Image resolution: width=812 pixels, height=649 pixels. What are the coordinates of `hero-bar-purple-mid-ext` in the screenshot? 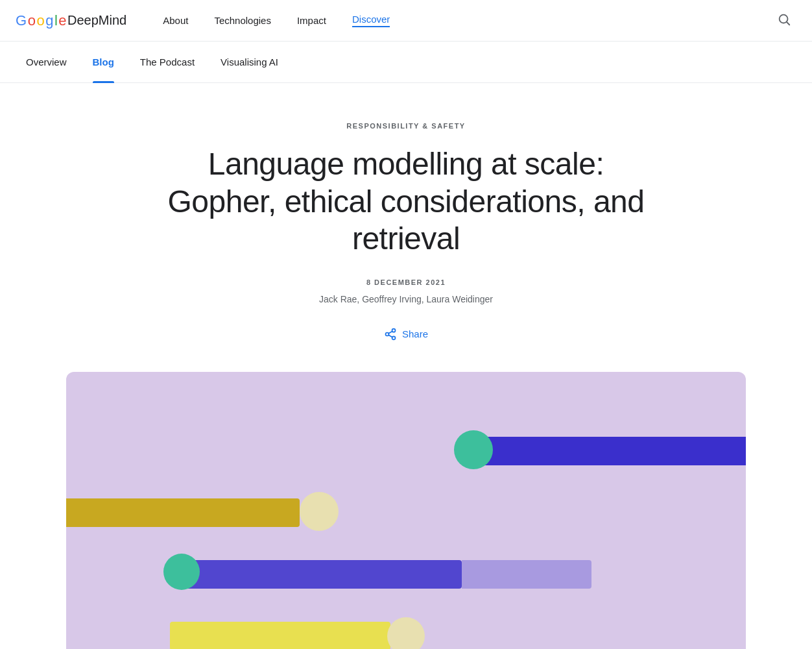 It's located at (527, 574).